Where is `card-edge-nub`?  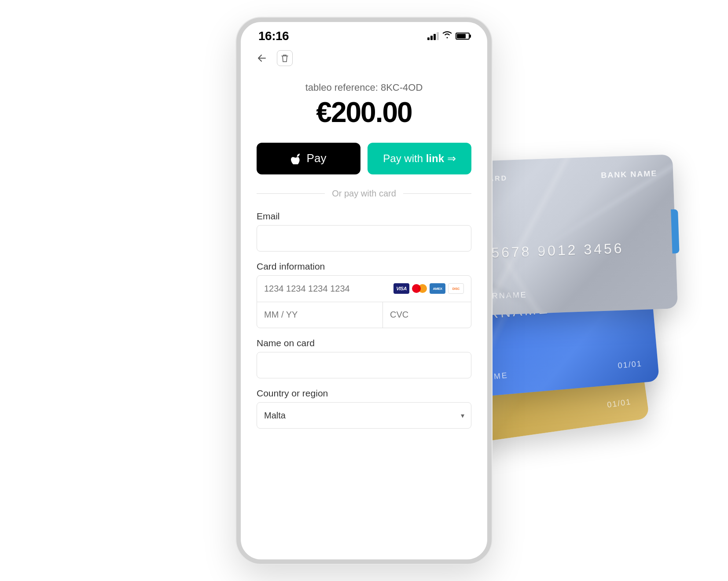
card-edge-nub is located at coordinates (675, 231).